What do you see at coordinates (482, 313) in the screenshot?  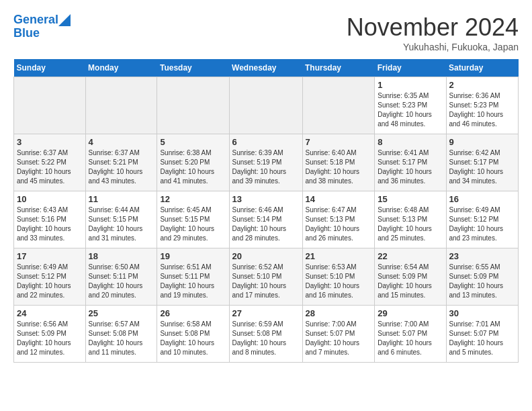 I see `day-number: 30` at bounding box center [482, 313].